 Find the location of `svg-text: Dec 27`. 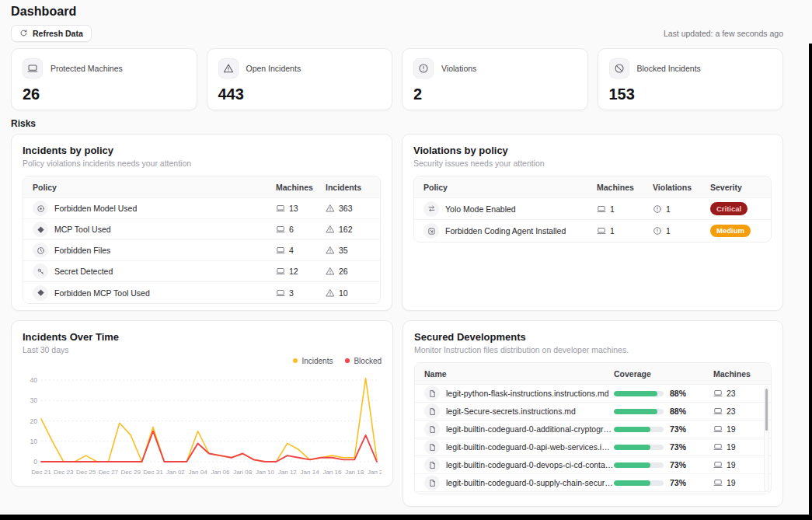

svg-text: Dec 27 is located at coordinates (109, 473).